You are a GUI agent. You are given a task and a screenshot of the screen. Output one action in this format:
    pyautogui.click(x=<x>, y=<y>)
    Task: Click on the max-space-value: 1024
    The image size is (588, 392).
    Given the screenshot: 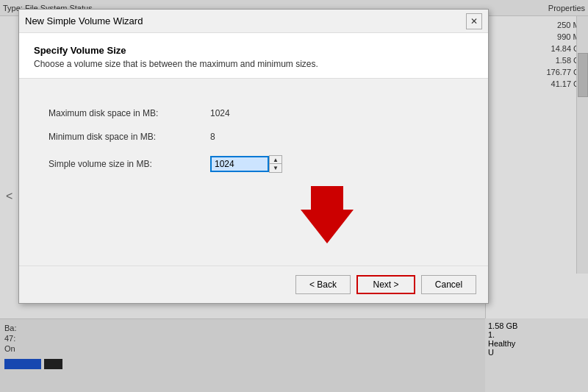 What is the action you would take?
    pyautogui.click(x=220, y=113)
    